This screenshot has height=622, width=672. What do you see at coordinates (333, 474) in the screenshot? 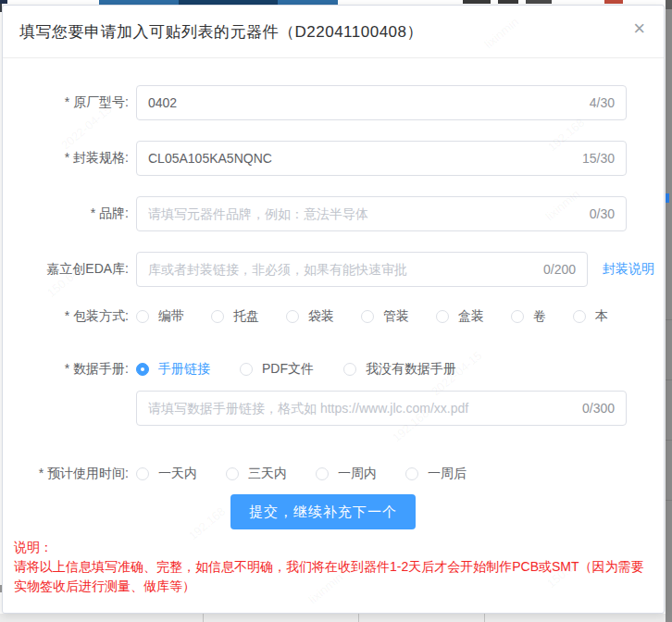
I see `field-row-usage-time: * 预计使用时间: 一天内 三天内 一周内 一周后` at bounding box center [333, 474].